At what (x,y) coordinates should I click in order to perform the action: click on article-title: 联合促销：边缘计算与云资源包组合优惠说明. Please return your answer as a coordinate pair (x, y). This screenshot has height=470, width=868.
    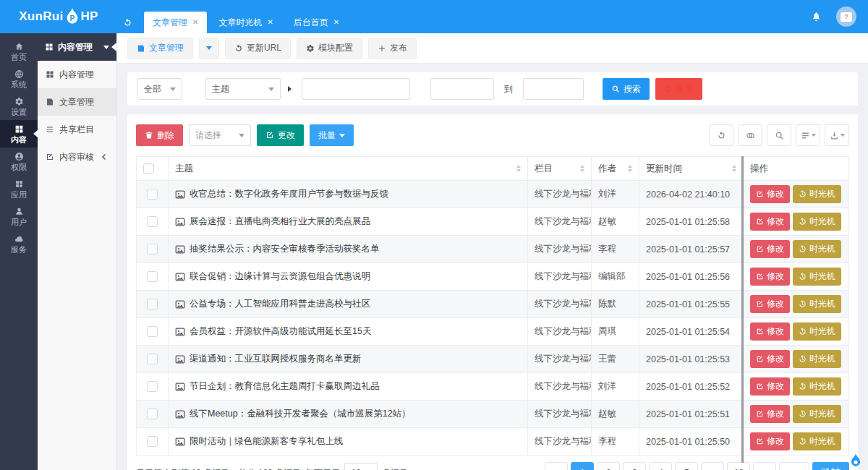
    Looking at the image, I should click on (280, 276).